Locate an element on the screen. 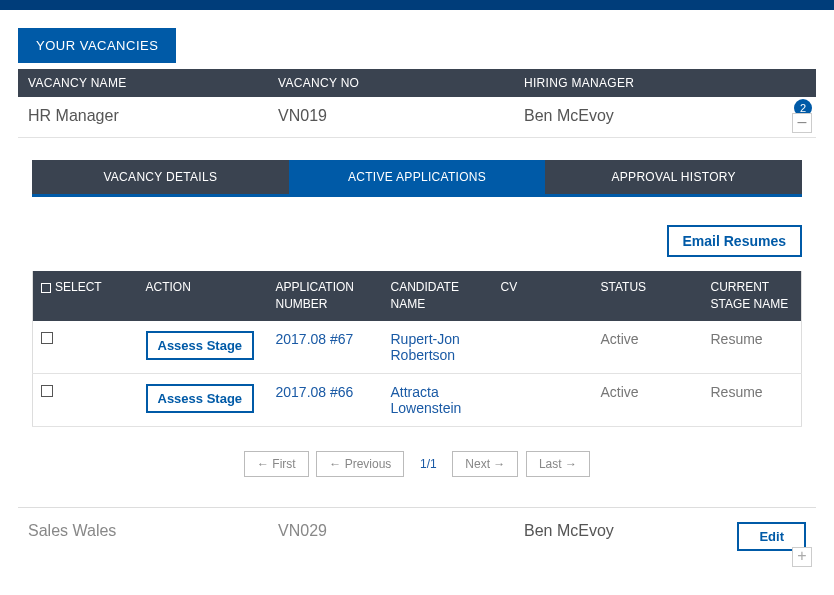 Image resolution: width=834 pixels, height=595 pixels. col-cv: CV is located at coordinates (543, 296).